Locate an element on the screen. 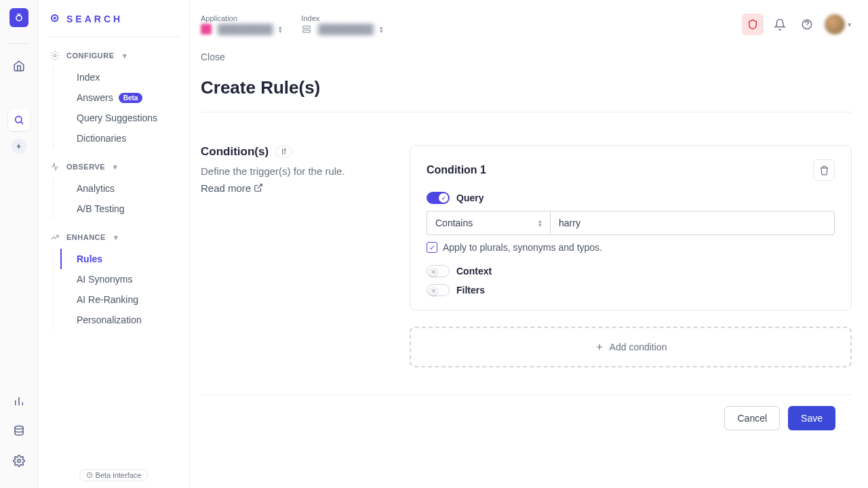 Image resolution: width=868 pixels, height=488 pixels. nav-query-suggestions: Query Suggestions is located at coordinates (125, 118).